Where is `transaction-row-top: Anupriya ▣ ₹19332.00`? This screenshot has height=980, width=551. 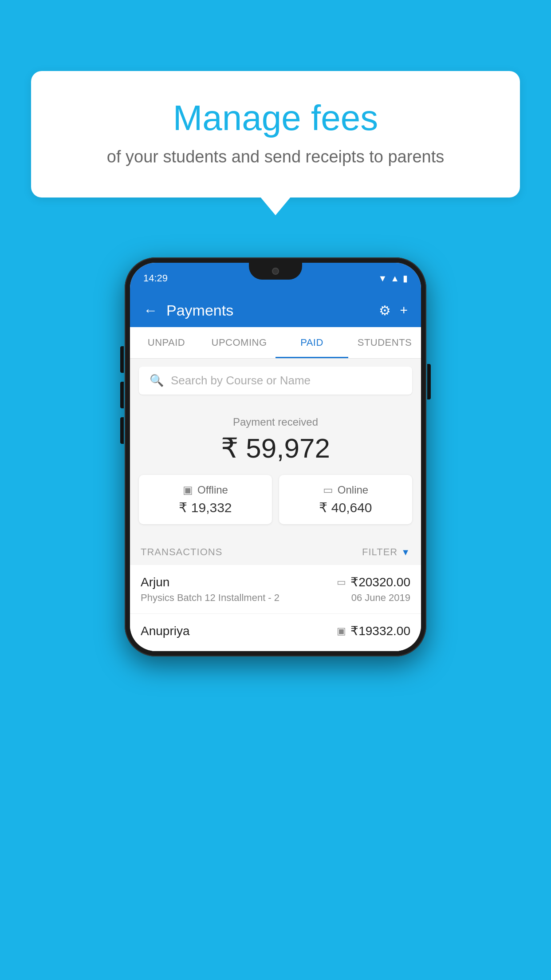
transaction-row-top: Anupriya ▣ ₹19332.00 is located at coordinates (276, 631).